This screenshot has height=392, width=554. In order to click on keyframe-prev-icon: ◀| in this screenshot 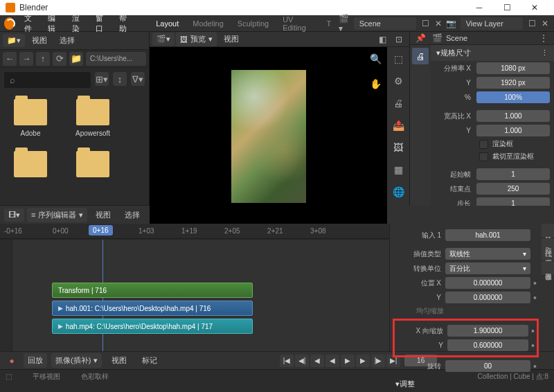, I will do `click(302, 361)`.